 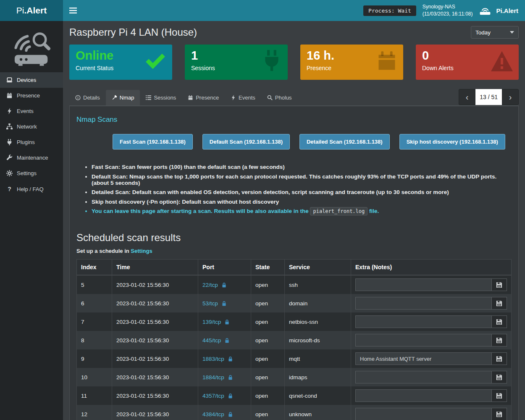 What do you see at coordinates (299, 189) in the screenshot?
I see `scan-notes-list: Fast Scan: Scan fewer ports (100) than t…` at bounding box center [299, 189].